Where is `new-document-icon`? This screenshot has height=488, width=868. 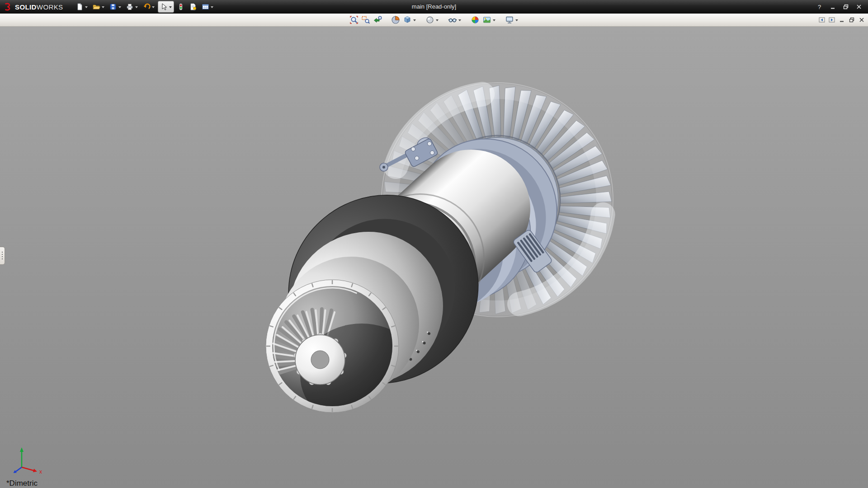 new-document-icon is located at coordinates (80, 7).